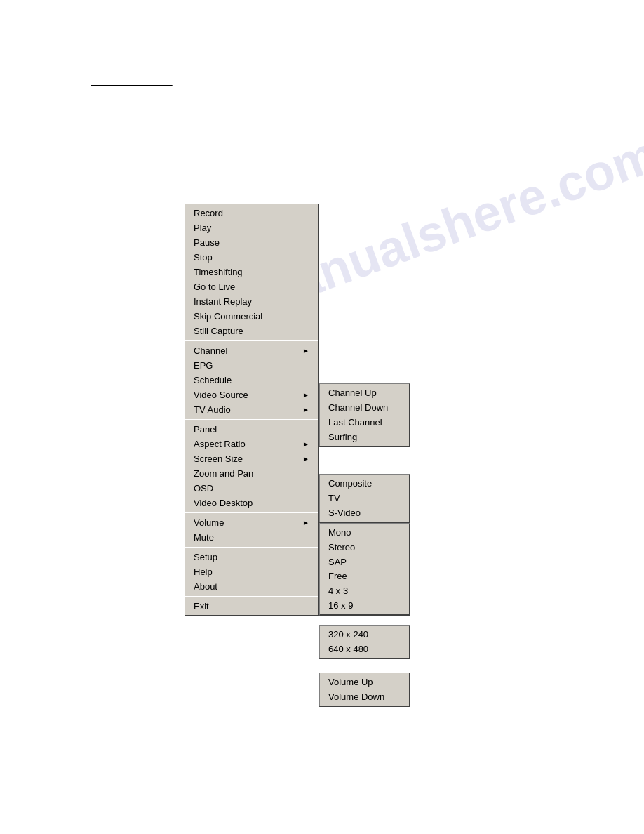  I want to click on submenu-640x480: 640 x 480, so click(365, 649).